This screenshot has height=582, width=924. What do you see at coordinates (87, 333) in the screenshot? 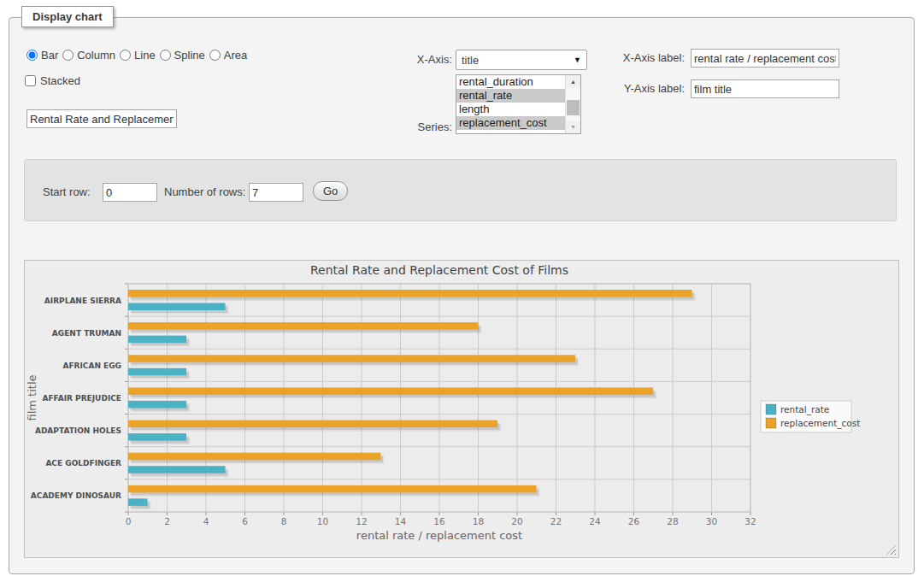
I see `y-category-label: AGENT TRUMAN` at bounding box center [87, 333].